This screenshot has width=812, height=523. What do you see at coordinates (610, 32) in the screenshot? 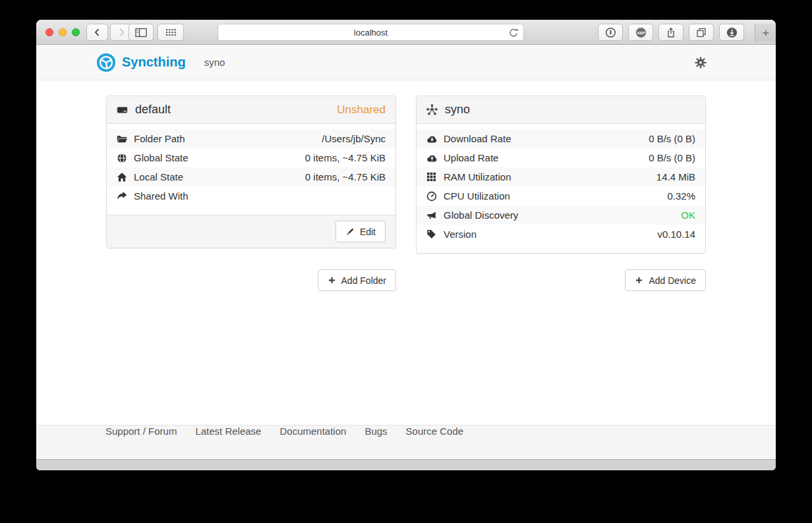
I see `extension-onepassword-button` at bounding box center [610, 32].